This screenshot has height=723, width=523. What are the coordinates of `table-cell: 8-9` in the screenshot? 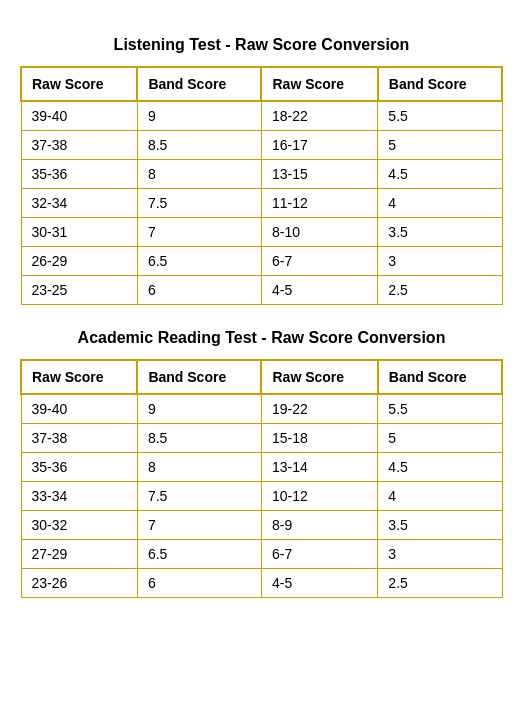 It's located at (319, 526).